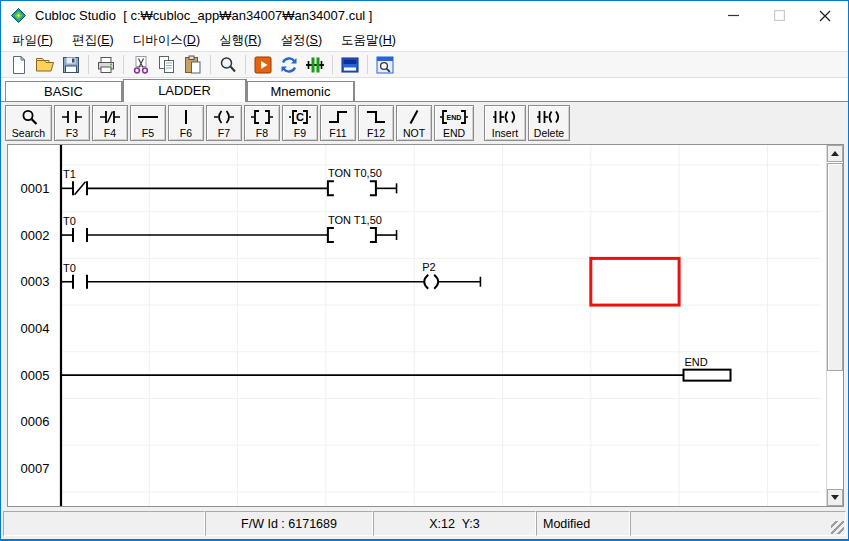 The width and height of the screenshot is (849, 541). What do you see at coordinates (32, 40) in the screenshot?
I see `menu-item-file: 파일(F)` at bounding box center [32, 40].